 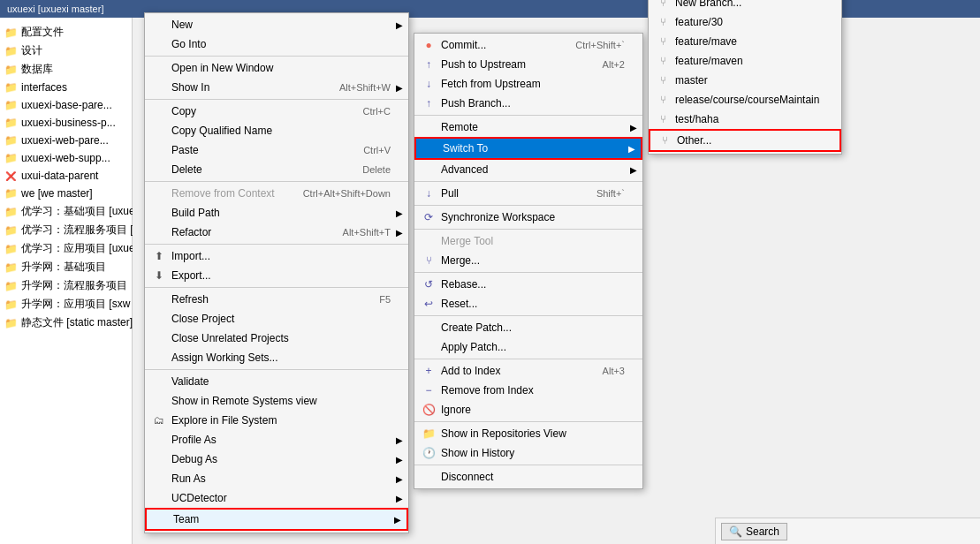 What do you see at coordinates (277, 232) in the screenshot?
I see `menu-item-refactor: Refactor Alt+Shift+T ▶` at bounding box center [277, 232].